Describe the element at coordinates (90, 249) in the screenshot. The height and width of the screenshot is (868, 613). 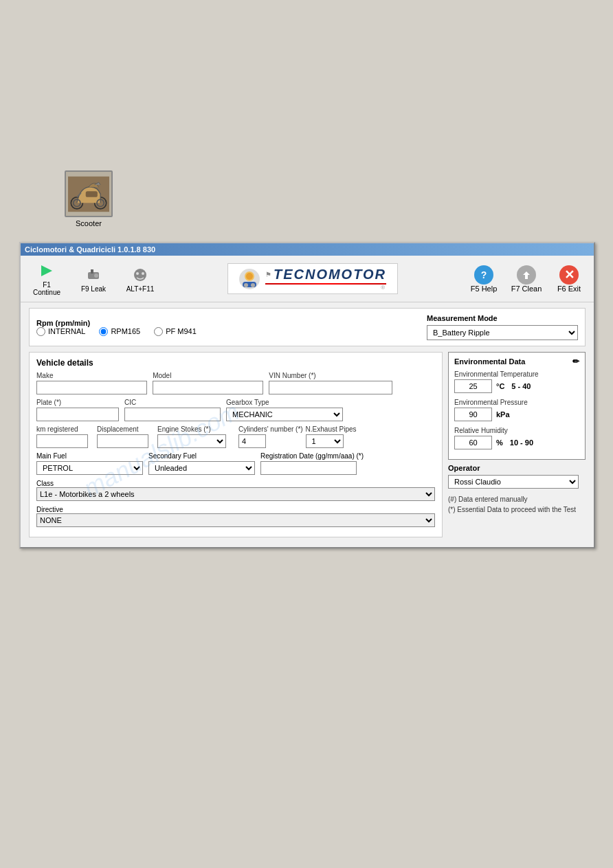
I see `window-title: Ciclomotori & Quadricicli 1.0.1.8 830` at that location.